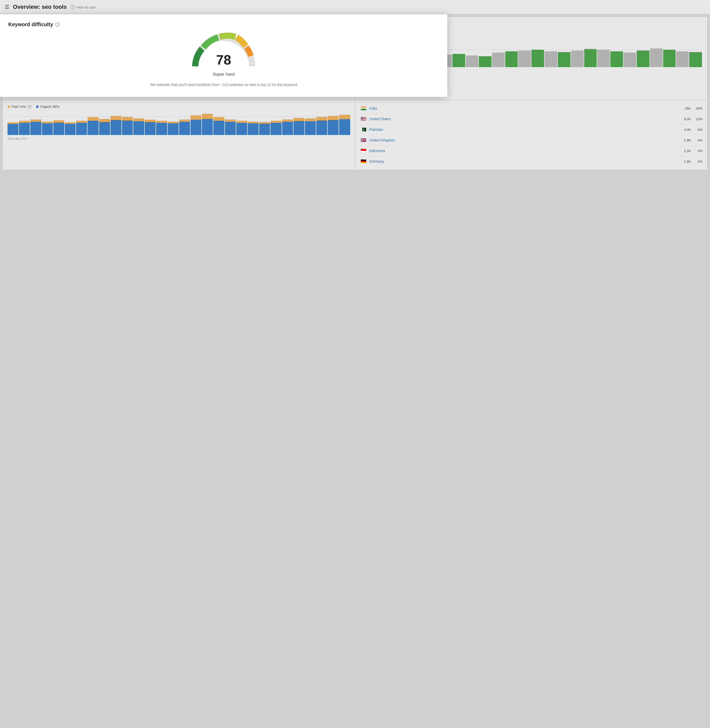  Describe the element at coordinates (685, 151) in the screenshot. I see `country-volume-4: 2.2K` at that location.